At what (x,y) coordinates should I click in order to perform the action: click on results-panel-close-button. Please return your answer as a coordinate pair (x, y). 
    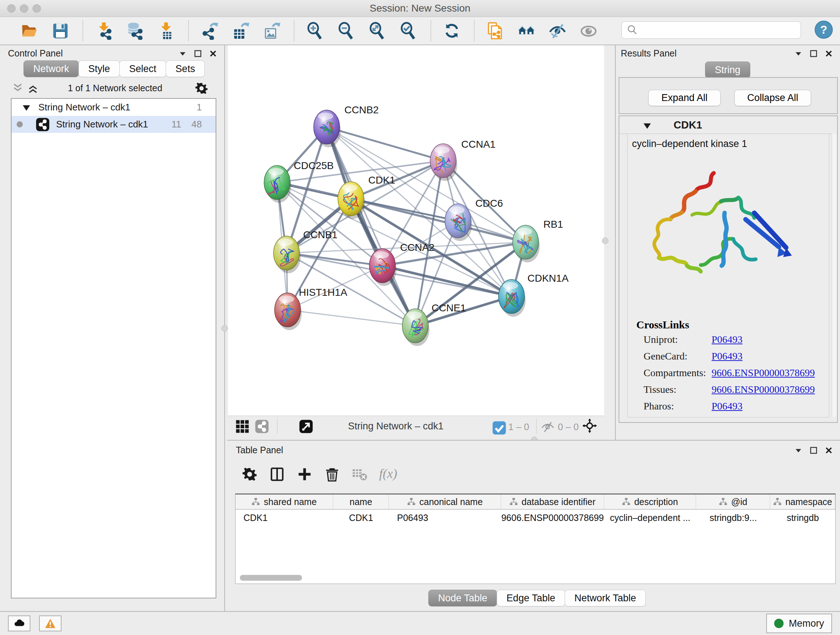
    Looking at the image, I should click on (829, 54).